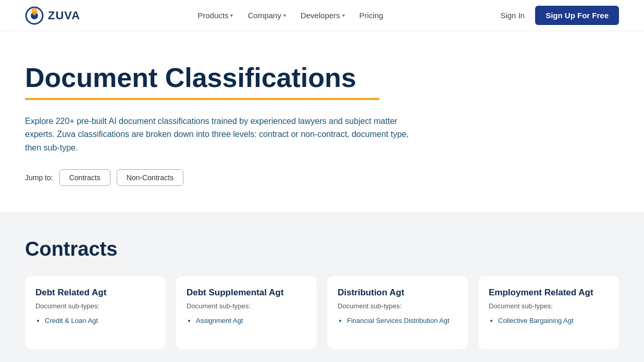 Image resolution: width=644 pixels, height=362 pixels. What do you see at coordinates (371, 16) in the screenshot?
I see `nav-pricing: Pricing` at bounding box center [371, 16].